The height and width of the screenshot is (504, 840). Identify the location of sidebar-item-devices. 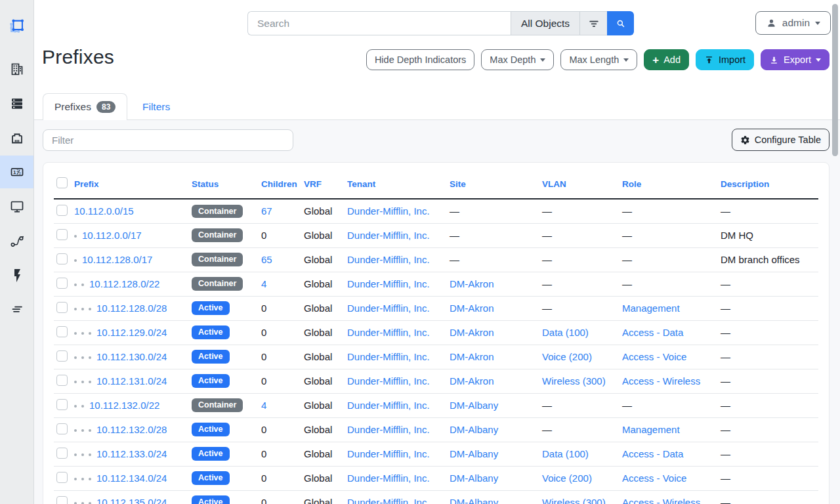
(17, 104).